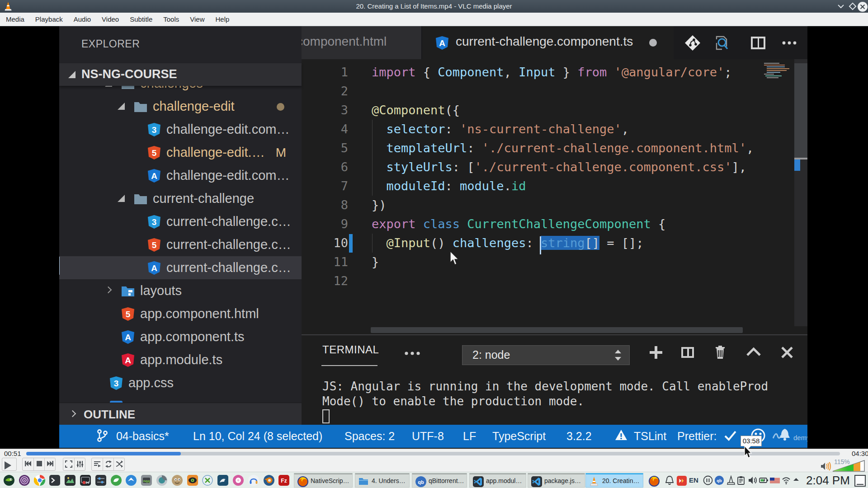 This screenshot has height=488, width=868. What do you see at coordinates (413, 351) in the screenshot?
I see `terminal-more-icon` at bounding box center [413, 351].